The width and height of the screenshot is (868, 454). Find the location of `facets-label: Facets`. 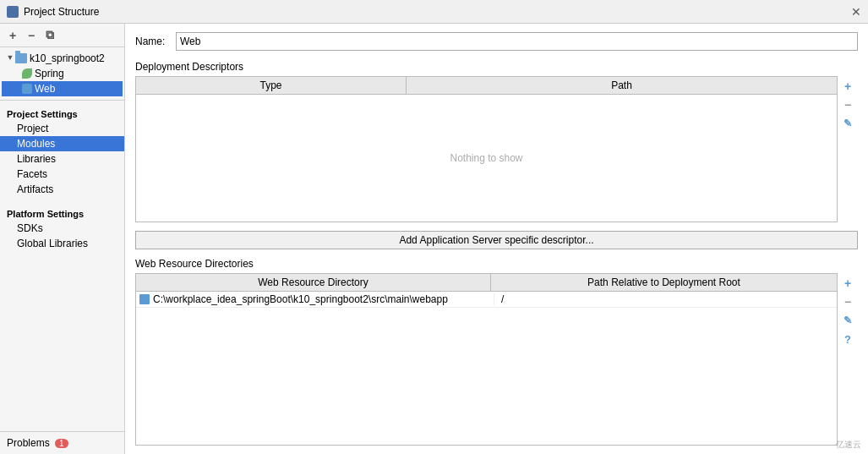

facets-label: Facets is located at coordinates (32, 174).